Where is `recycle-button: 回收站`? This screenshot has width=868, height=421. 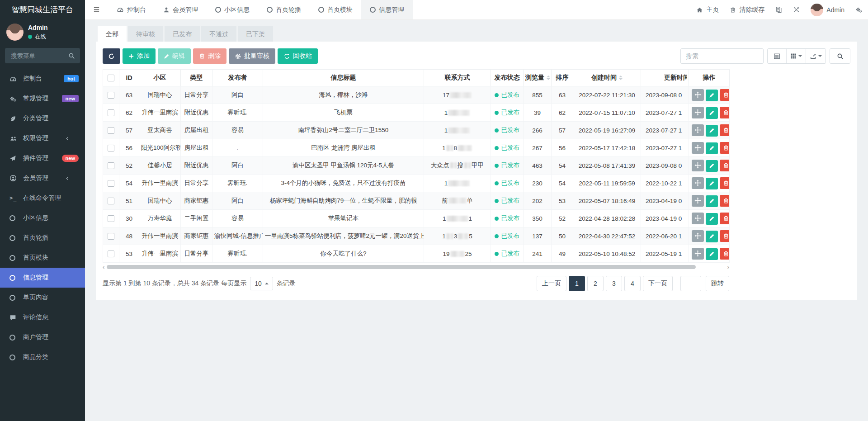
recycle-button: 回收站 is located at coordinates (297, 56).